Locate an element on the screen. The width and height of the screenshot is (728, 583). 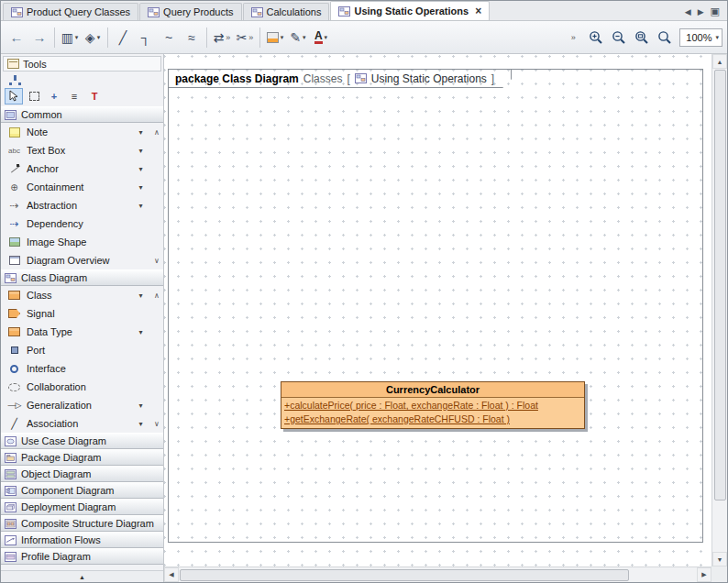
palette-item-class: Class ▾ ∧ is located at coordinates (83, 295).